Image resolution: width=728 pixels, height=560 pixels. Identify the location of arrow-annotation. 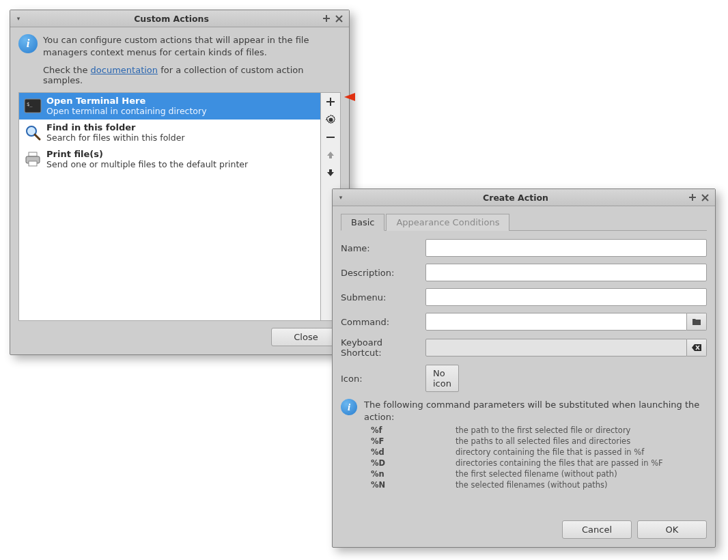
(377, 97).